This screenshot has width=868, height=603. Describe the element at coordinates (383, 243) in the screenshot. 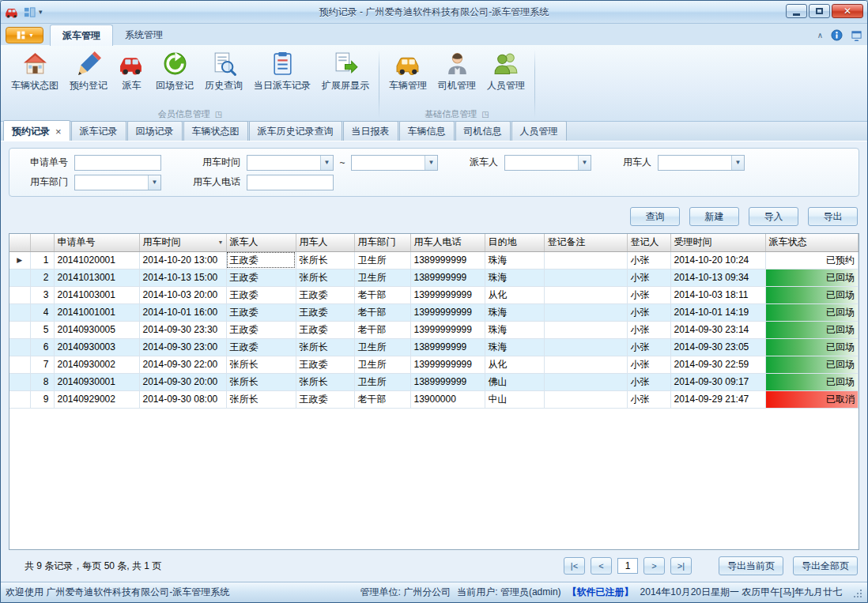

I see `column-header-4: 用车部门` at that location.